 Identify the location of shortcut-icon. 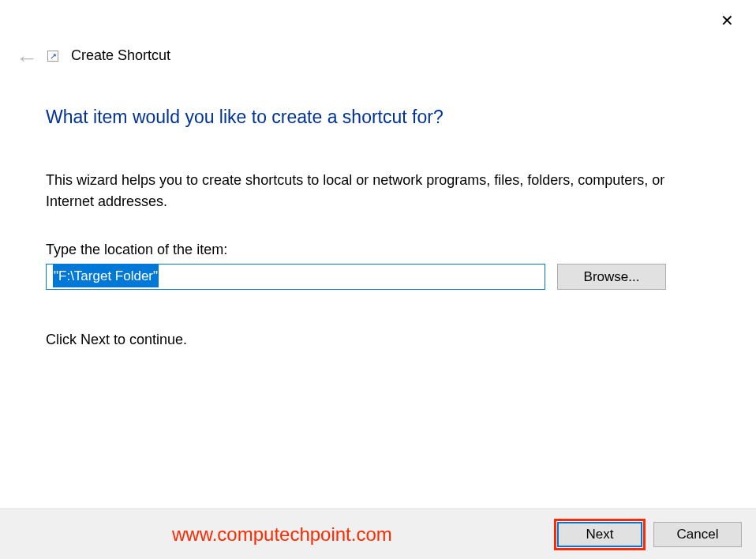
(53, 56).